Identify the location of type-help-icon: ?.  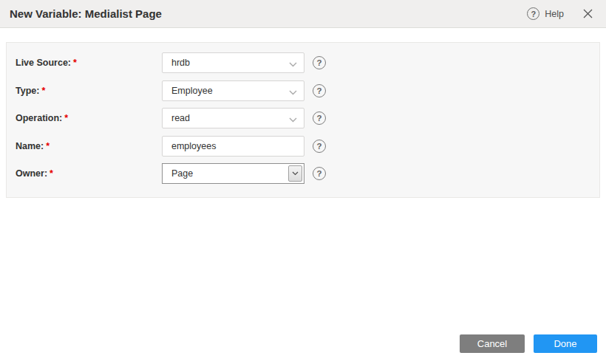
(319, 91).